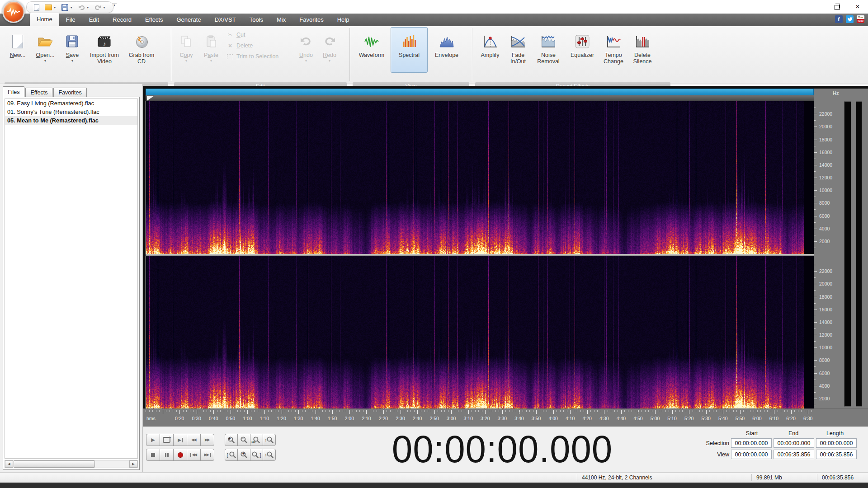 The width and height of the screenshot is (868, 488). I want to click on zoom-vertical-in-button: ↕, so click(269, 440).